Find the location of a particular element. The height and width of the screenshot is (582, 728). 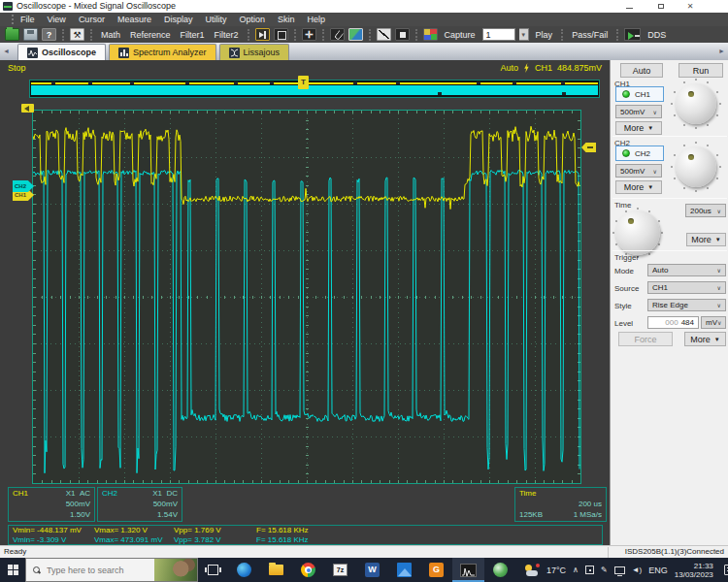

ch1-vpp: Vpp= 1.769 V is located at coordinates (215, 531).